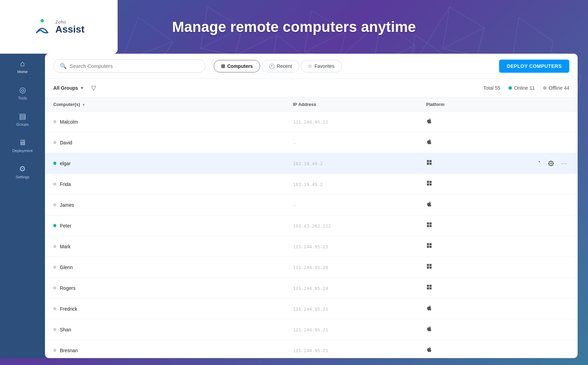 This screenshot has height=365, width=588. What do you see at coordinates (22, 177) in the screenshot?
I see `sidebar-item-settings-label: Settings` at bounding box center [22, 177].